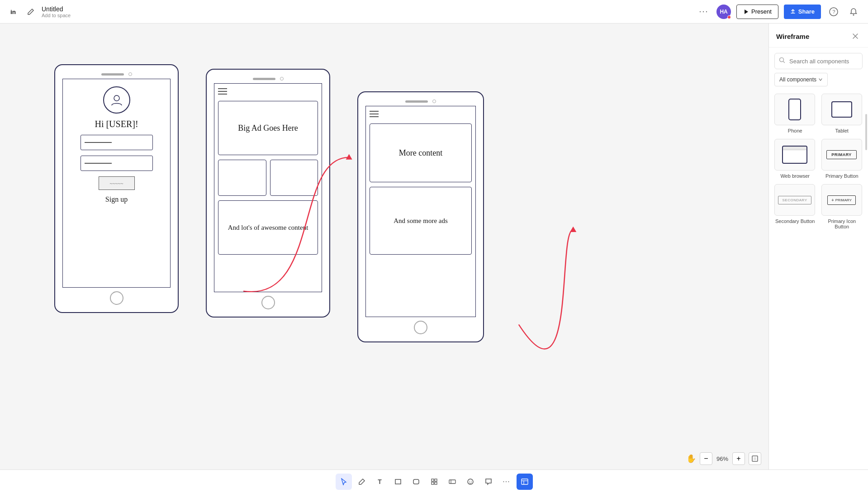 This screenshot has height=493, width=868. I want to click on bottom-right-controls: ✋ − 96% +, so click(724, 459).